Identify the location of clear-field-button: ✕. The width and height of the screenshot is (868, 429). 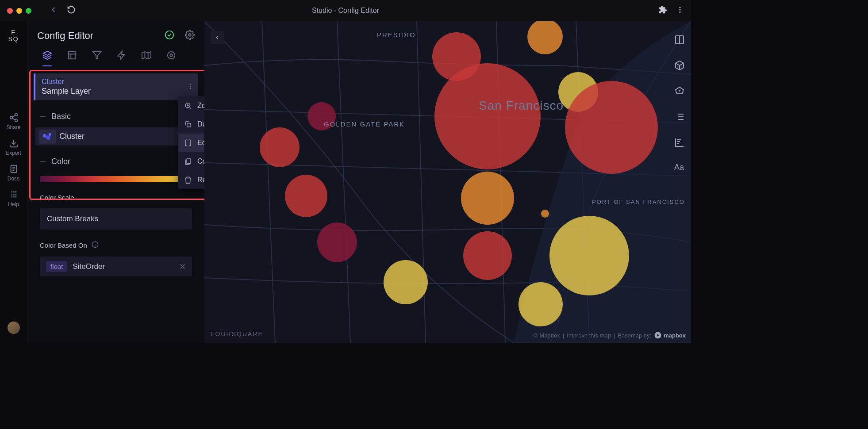
(182, 267).